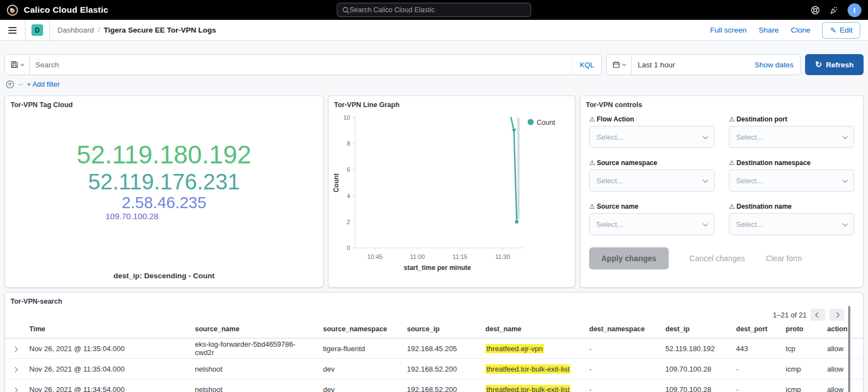  Describe the element at coordinates (528, 389) in the screenshot. I see `highlighted-dest-name: threatfeed.tor-bulk-exit-list` at that location.